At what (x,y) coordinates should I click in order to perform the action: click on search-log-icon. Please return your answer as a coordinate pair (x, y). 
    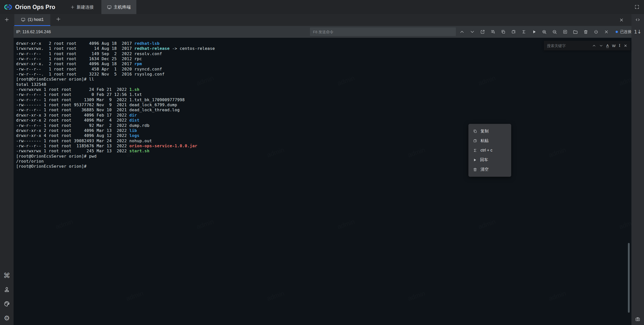
    Looking at the image, I should click on (493, 32).